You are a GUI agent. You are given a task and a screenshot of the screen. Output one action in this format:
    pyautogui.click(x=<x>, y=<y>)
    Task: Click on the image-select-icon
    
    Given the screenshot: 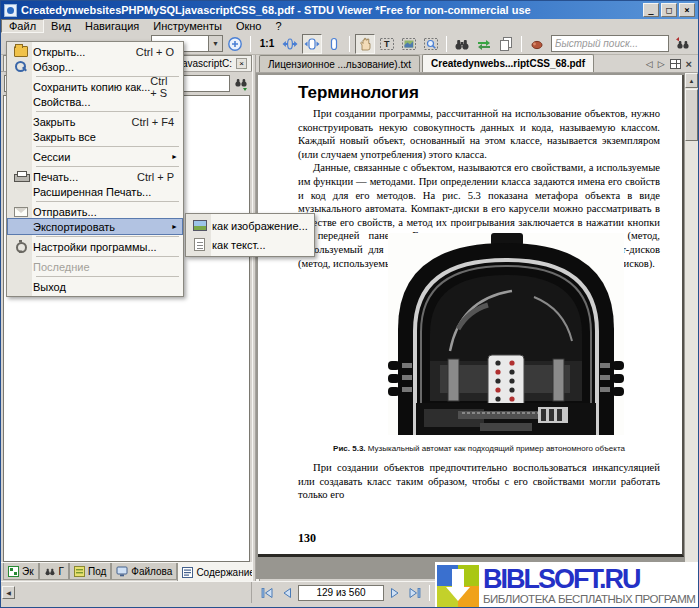 What is the action you would take?
    pyautogui.click(x=409, y=44)
    